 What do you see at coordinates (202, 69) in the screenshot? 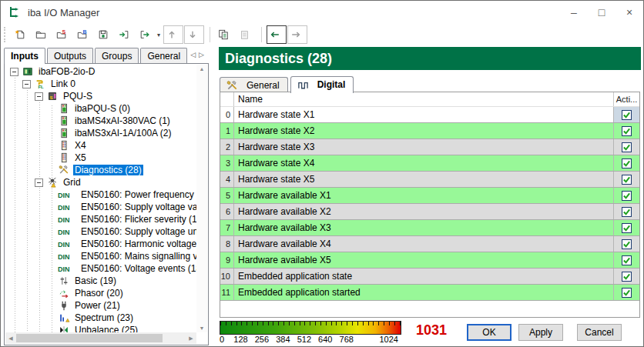
I see `scroll-up-icon: ▲` at bounding box center [202, 69].